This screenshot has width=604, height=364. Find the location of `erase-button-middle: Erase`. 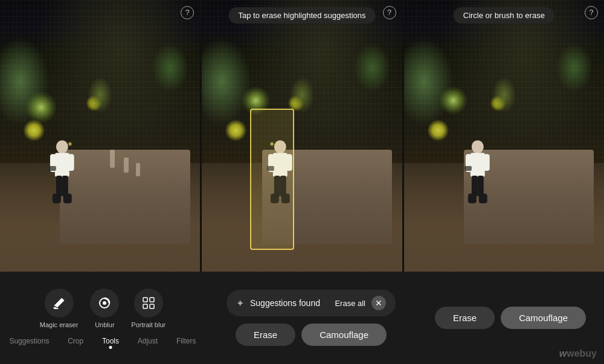

erase-button-middle: Erase is located at coordinates (266, 334).